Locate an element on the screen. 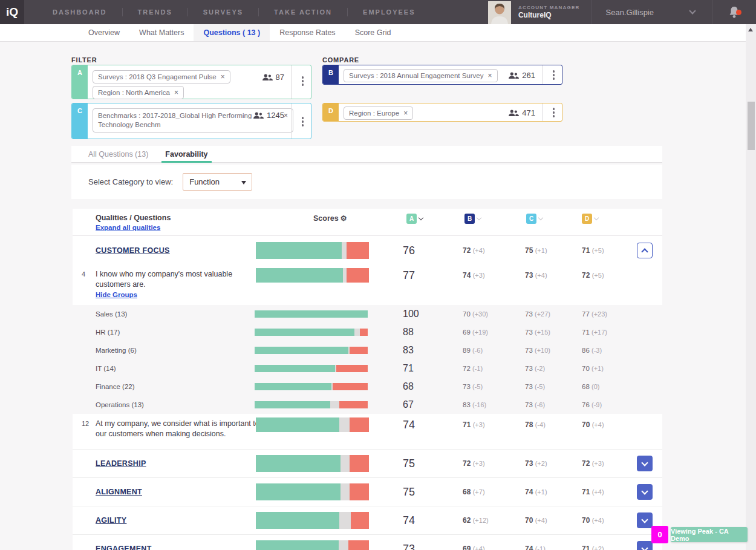 The image size is (756, 550). category-panel: Select Category to view: Function is located at coordinates (367, 182).